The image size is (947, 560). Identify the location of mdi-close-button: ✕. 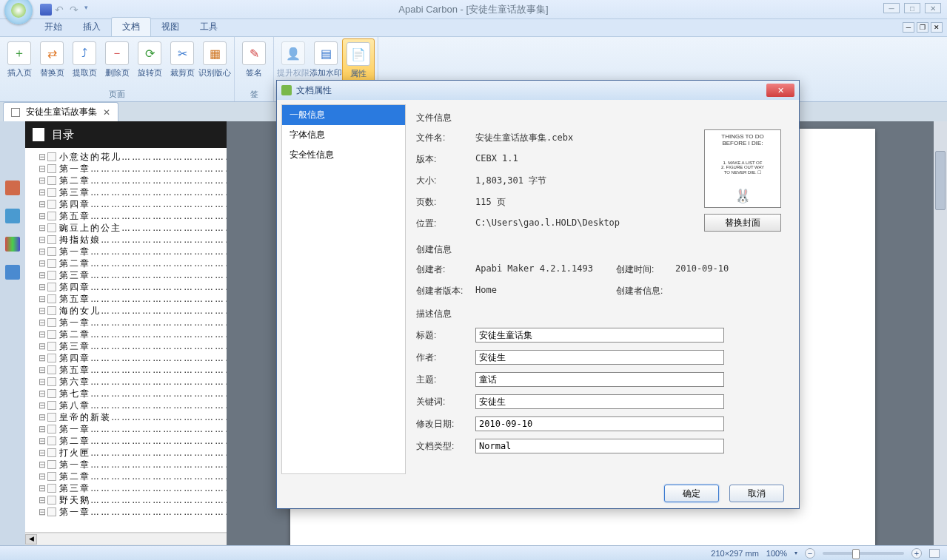
(937, 27).